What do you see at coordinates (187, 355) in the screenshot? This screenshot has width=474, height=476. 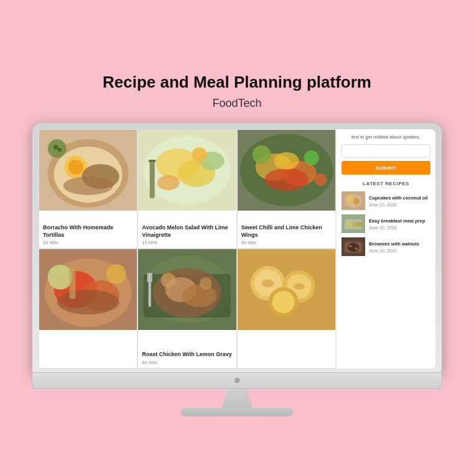 I see `recipe-title-roast-chicken: Roast Chicken With Lemon Gravy` at bounding box center [187, 355].